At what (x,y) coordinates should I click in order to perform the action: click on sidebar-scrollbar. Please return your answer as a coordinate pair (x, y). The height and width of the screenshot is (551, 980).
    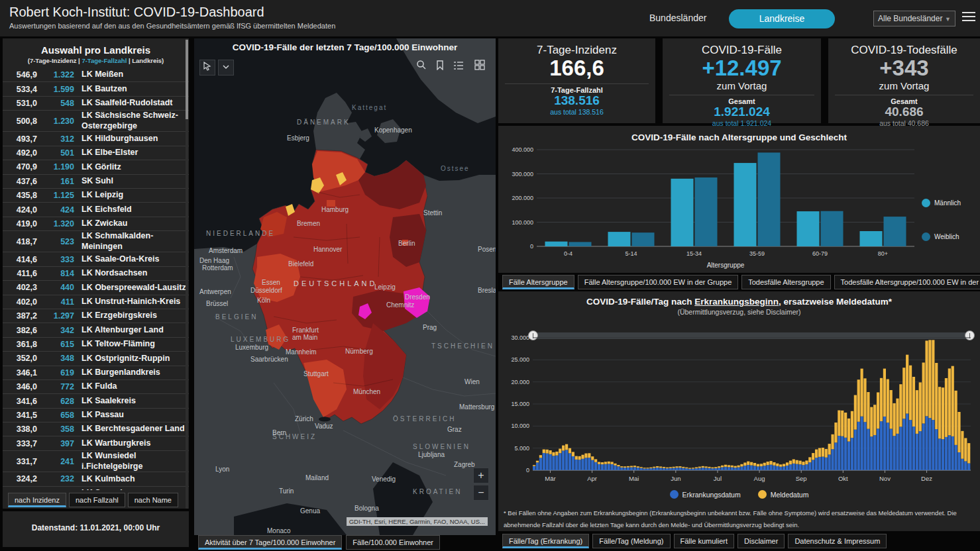
    Looking at the image, I should click on (187, 274).